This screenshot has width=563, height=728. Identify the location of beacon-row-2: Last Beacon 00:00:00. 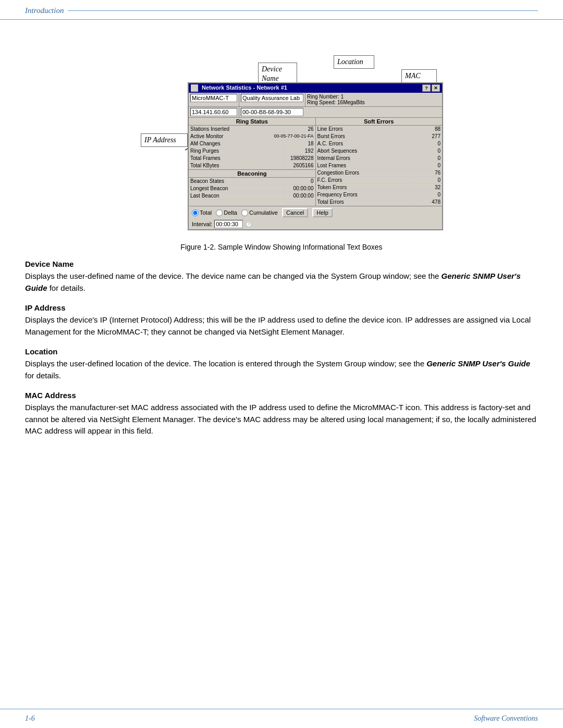
(252, 196).